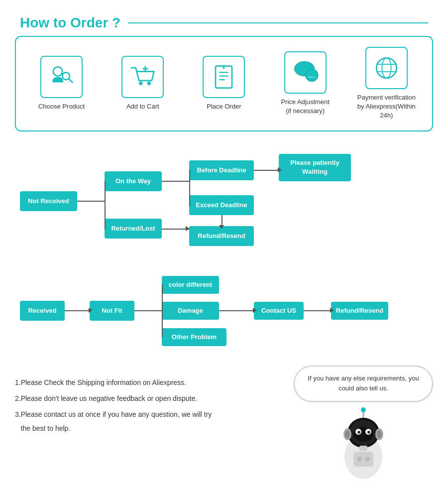  Describe the element at coordinates (62, 107) in the screenshot. I see `choose-product-label: Choose Product` at that location.